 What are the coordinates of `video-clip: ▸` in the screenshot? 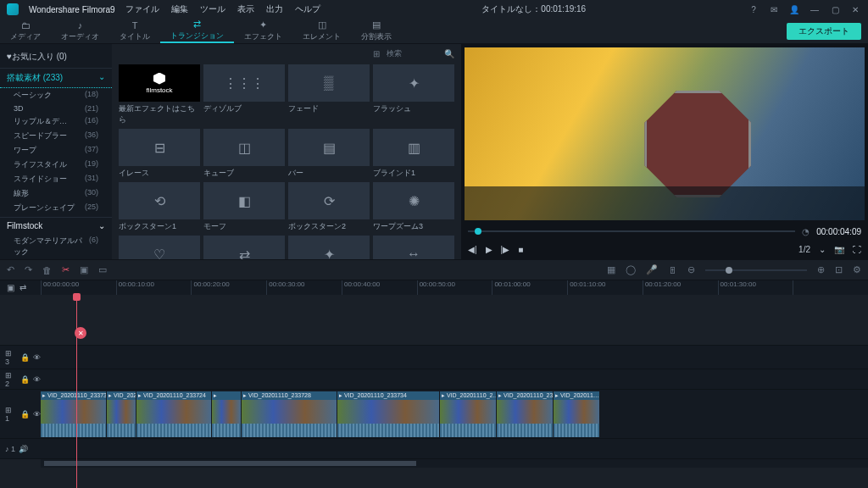 It's located at (226, 414).